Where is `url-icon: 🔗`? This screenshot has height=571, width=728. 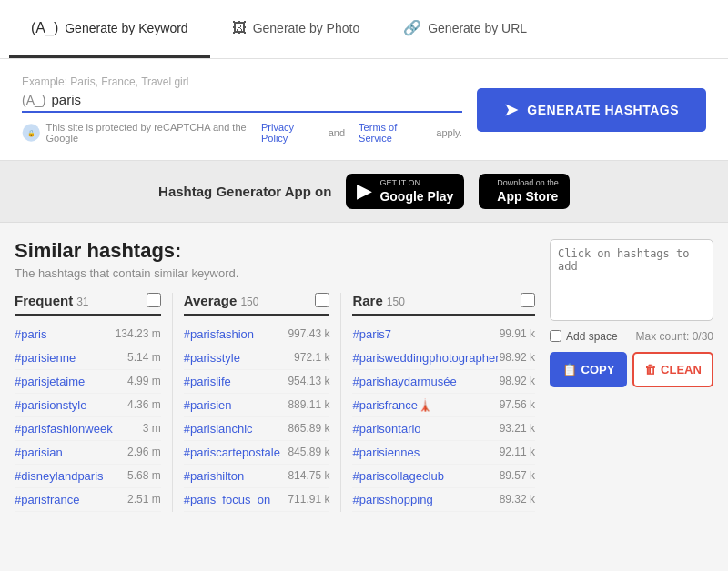 url-icon: 🔗 is located at coordinates (412, 27).